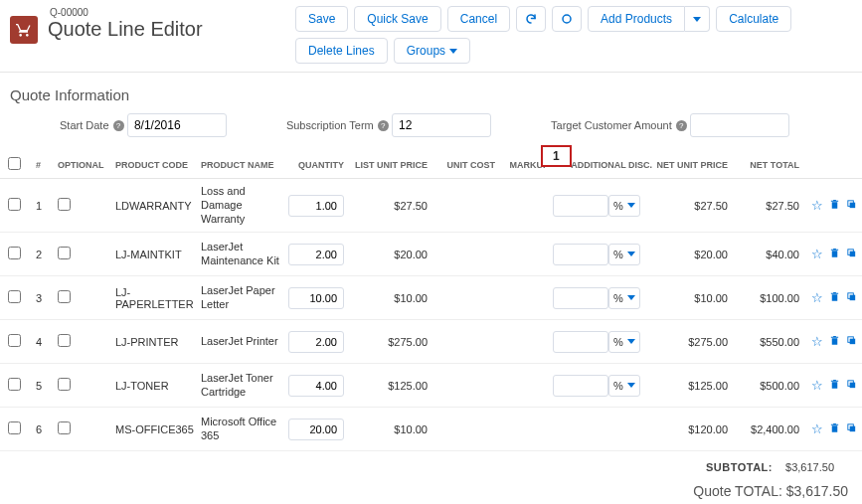 The width and height of the screenshot is (862, 504). I want to click on sub-term-label: Subscription Term ?, so click(338, 125).